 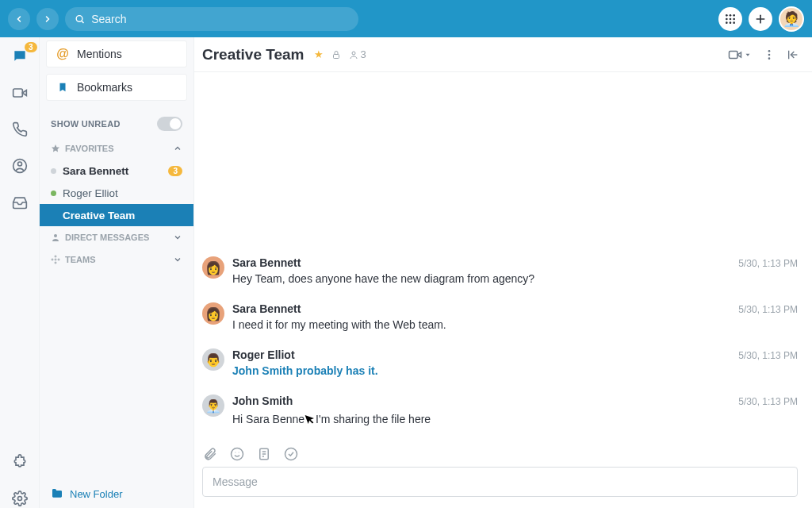 I want to click on favorite-star-icon: ★, so click(x=319, y=54).